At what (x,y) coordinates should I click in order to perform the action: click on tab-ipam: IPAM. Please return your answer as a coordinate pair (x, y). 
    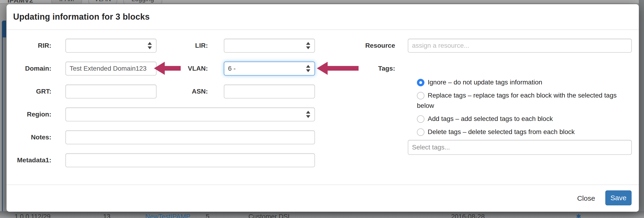
    Looking at the image, I should click on (66, 2).